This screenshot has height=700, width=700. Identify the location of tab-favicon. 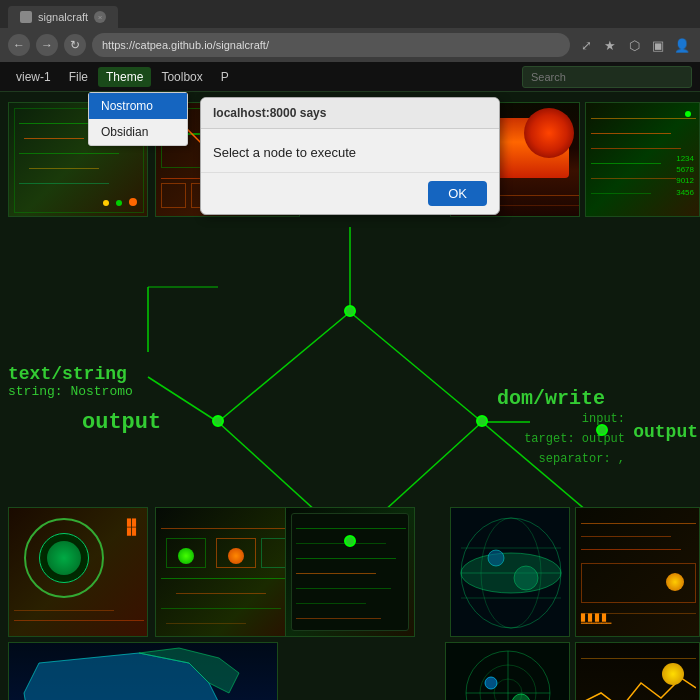
(26, 17).